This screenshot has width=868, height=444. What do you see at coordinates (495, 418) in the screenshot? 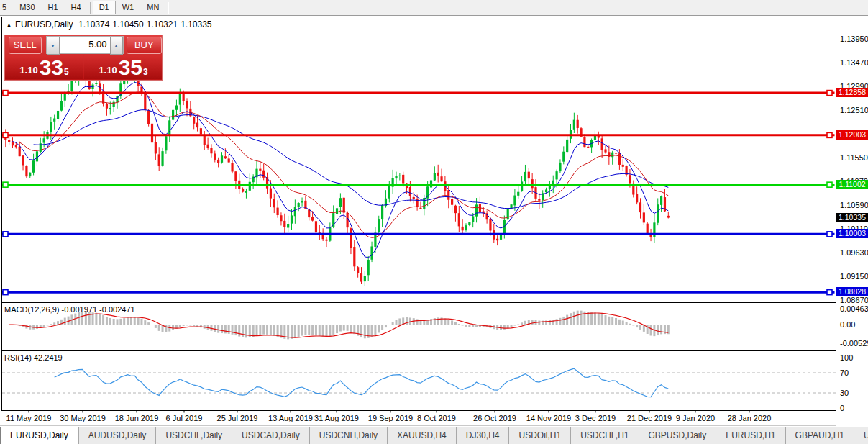
I see `date-label: 26 Oct 2019` at bounding box center [495, 418].